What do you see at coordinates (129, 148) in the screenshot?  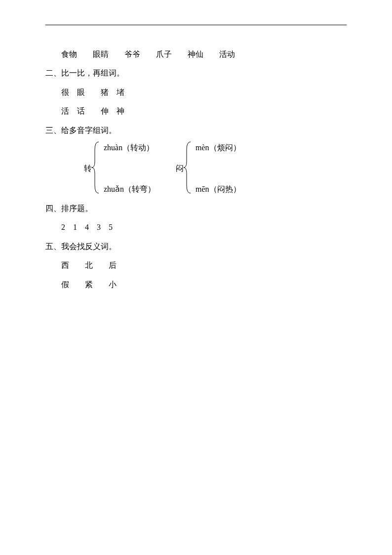 I see `reading-zhuan-top: zhuàn（转动）` at bounding box center [129, 148].